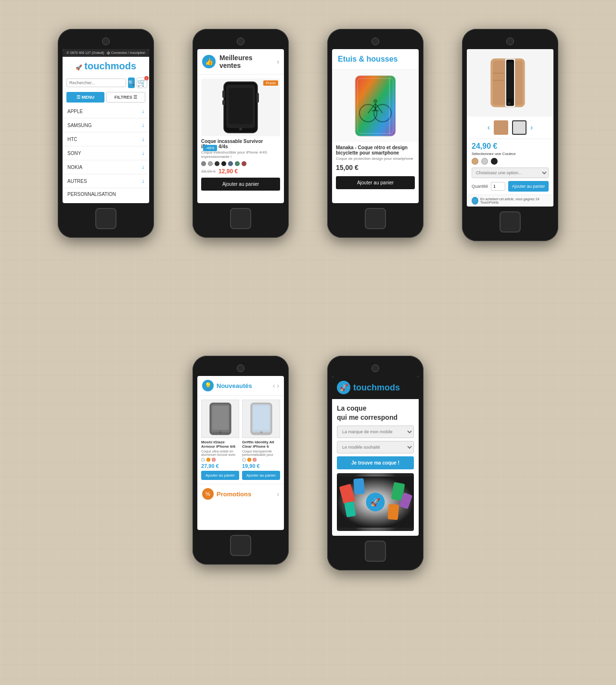 The height and width of the screenshot is (685, 616). I want to click on phone-5: 💡 Nouveautés ‹ › Moshi iGlaze Armour iPh…, so click(241, 460).